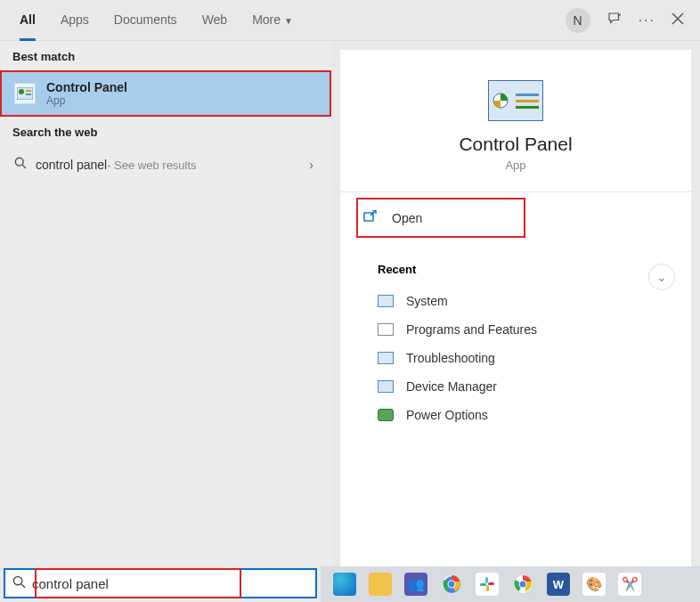 The width and height of the screenshot is (700, 602). I want to click on taskbar-snip-icon: ✂️, so click(630, 584).